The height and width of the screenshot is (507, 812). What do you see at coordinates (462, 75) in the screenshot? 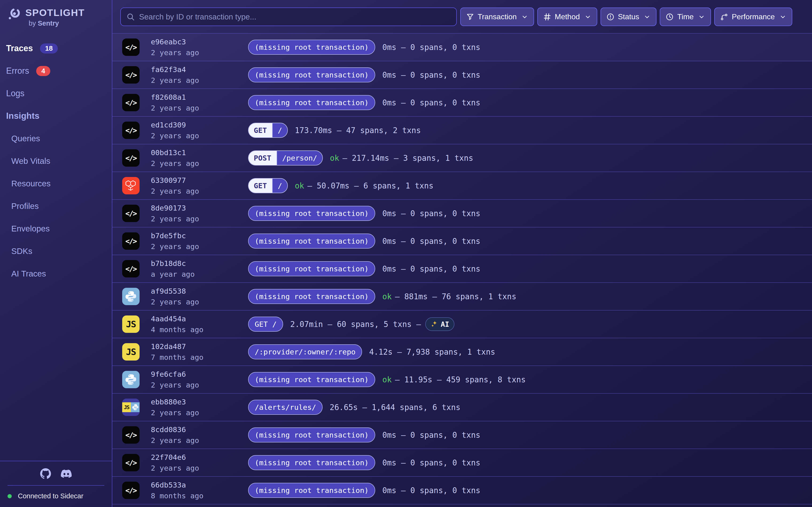
I see `trace-row: </> fa62f3a4 2 years ago (missing root t…` at bounding box center [462, 75].